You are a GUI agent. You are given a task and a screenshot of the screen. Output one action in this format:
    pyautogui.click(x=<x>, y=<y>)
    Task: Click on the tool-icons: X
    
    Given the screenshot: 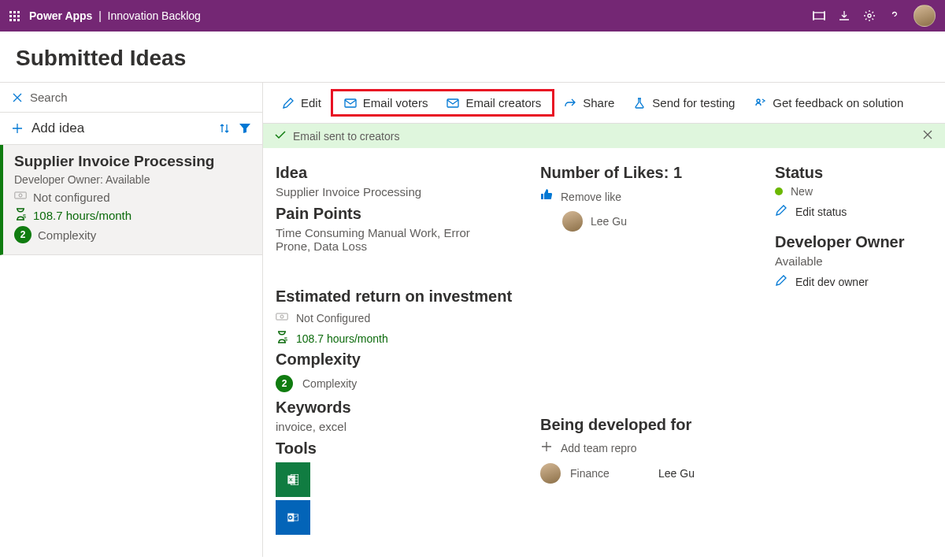 What is the action you would take?
    pyautogui.click(x=401, y=499)
    